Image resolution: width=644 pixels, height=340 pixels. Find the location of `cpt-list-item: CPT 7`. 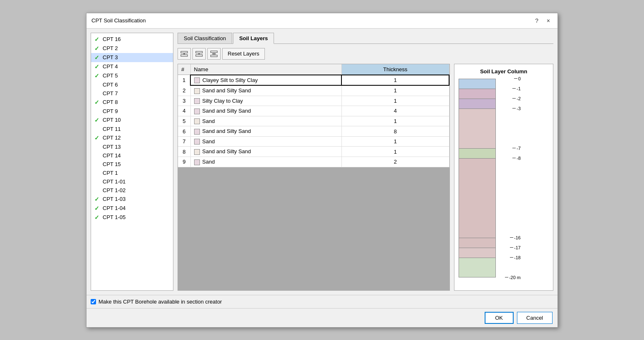

cpt-list-item: CPT 7 is located at coordinates (132, 94).